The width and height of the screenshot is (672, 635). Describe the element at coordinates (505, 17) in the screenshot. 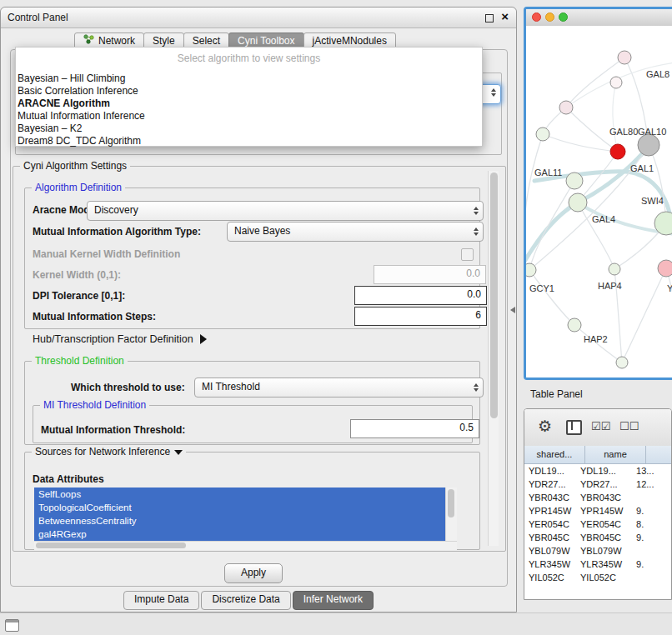

I see `close-panel-icon: ×` at that location.